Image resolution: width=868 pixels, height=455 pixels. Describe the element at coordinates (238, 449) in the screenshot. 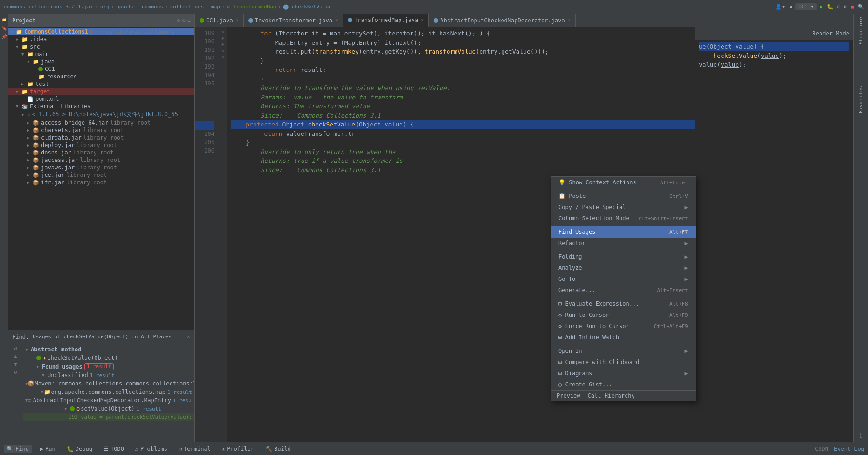

I see `profiler-tab-btn: ⊞ Profiler` at that location.